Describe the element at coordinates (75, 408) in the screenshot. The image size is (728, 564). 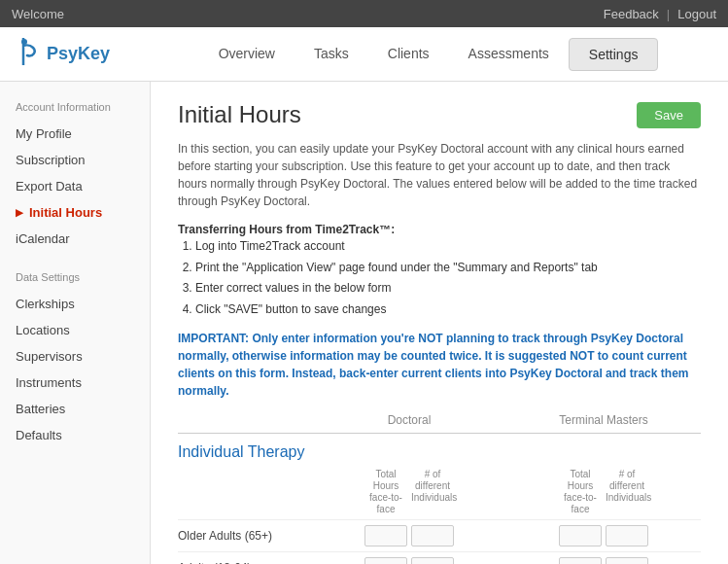
I see `sidebar-item-batteries: Batteries` at that location.